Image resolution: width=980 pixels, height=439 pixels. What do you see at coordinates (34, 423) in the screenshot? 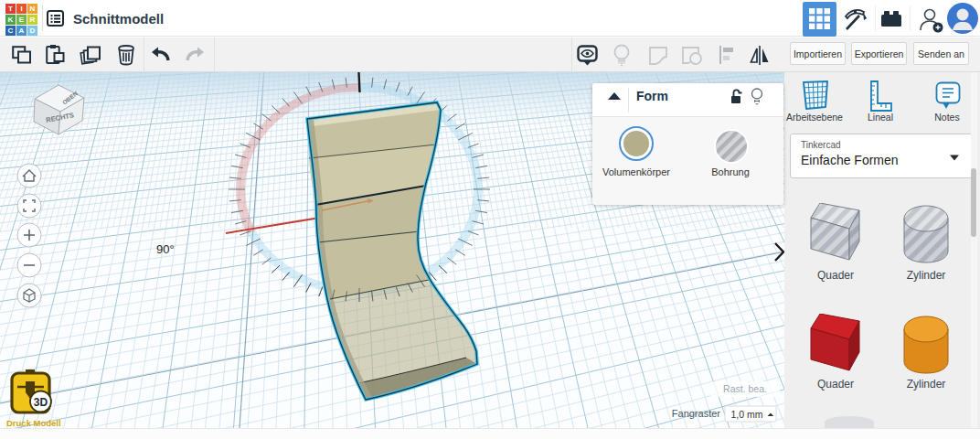
I see `svg-text: Druck Modell` at bounding box center [34, 423].